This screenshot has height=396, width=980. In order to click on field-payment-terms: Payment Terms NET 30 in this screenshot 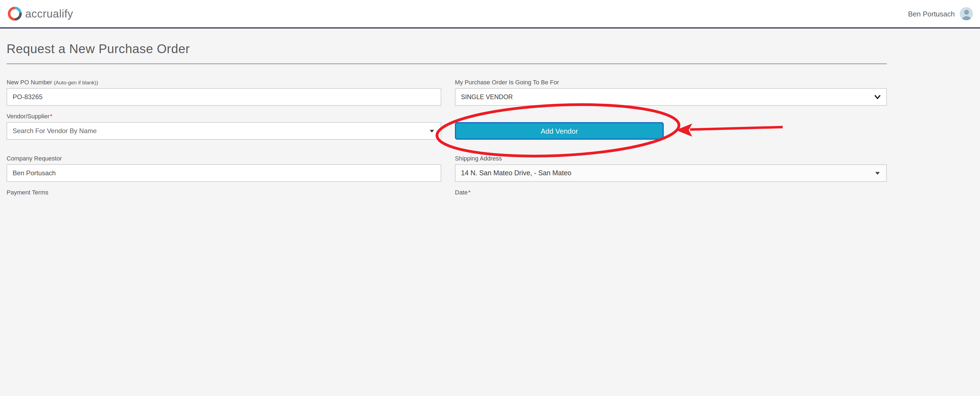, I will do `click(224, 193)`.